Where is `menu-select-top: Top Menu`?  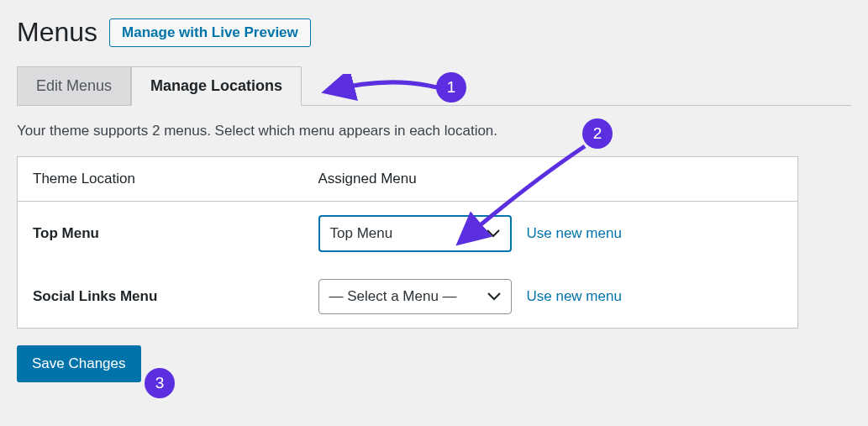 menu-select-top: Top Menu is located at coordinates (415, 234).